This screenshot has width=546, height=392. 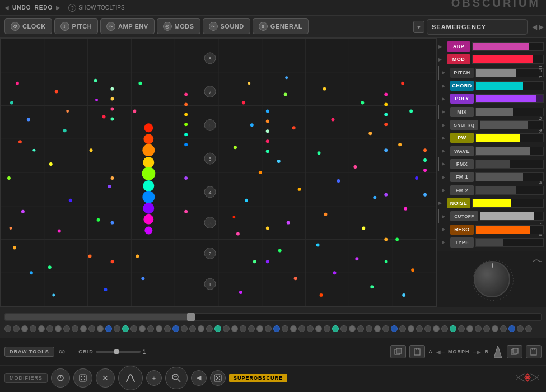 What do you see at coordinates (191, 317) in the screenshot?
I see `progress-handle` at bounding box center [191, 317].